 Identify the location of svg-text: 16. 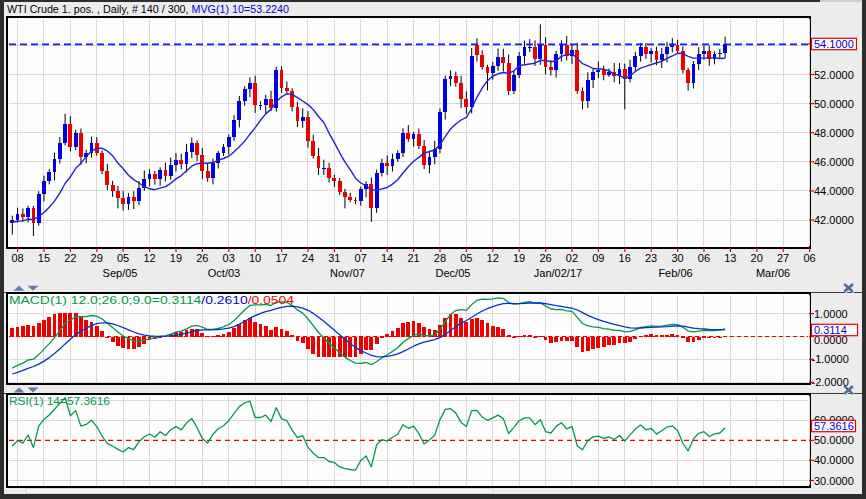
(625, 258).